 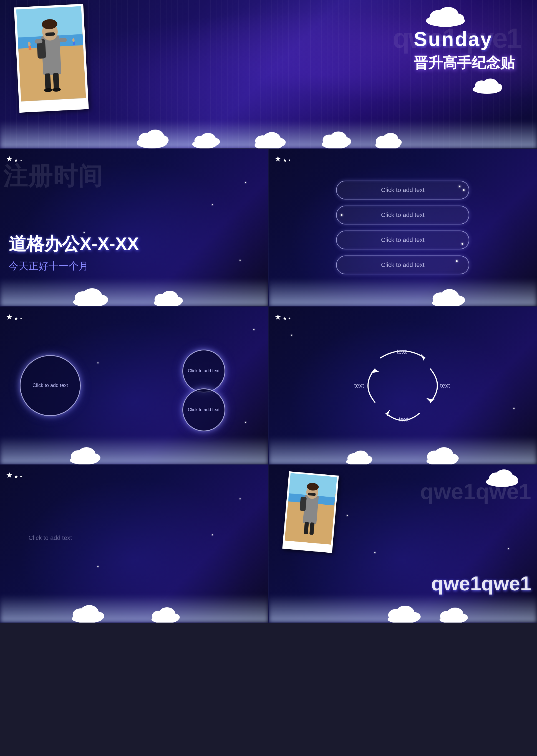 I want to click on slide-arrows: ★ ★ ✦ text text, so click(x=403, y=385).